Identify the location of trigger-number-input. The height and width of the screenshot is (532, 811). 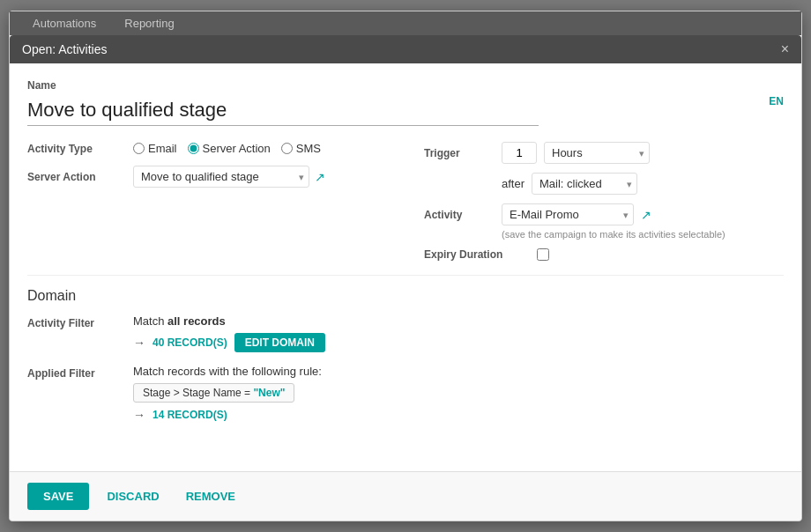
(519, 153).